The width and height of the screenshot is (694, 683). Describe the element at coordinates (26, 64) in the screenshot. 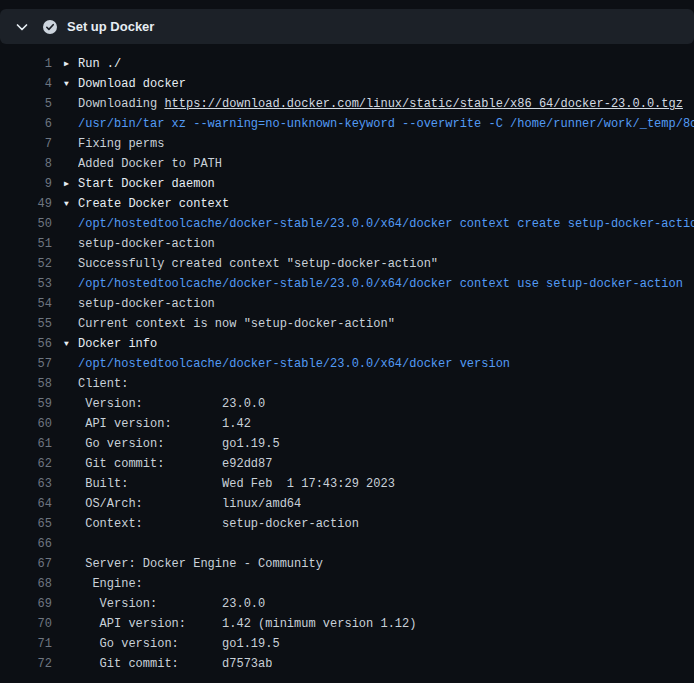

I see `line-number: 1` at that location.